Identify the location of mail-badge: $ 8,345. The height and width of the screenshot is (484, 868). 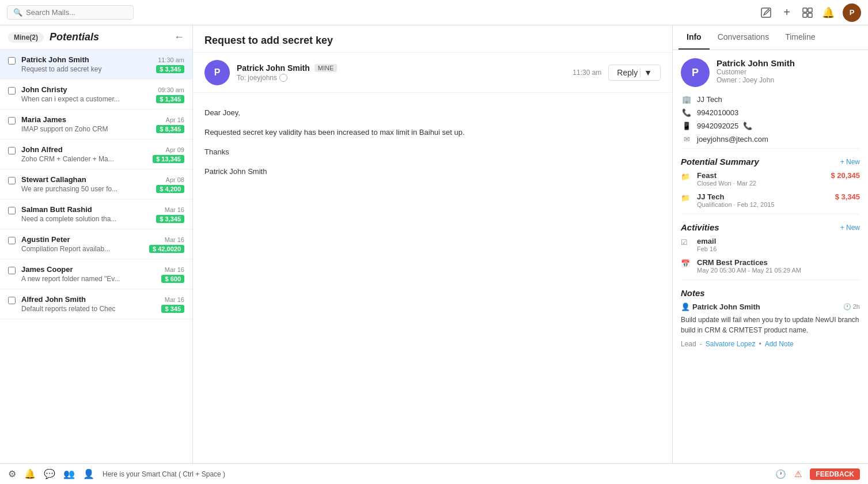
(170, 129).